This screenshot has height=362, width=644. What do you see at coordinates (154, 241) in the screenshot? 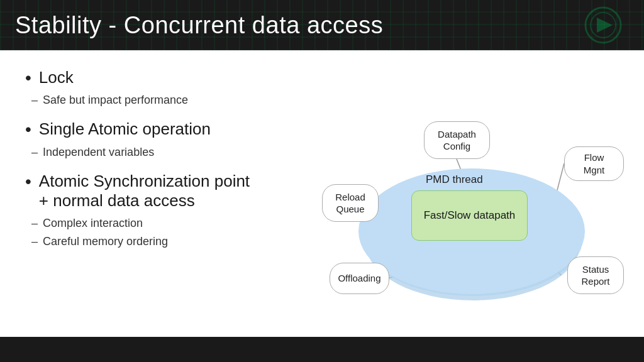
I see `list-item: – Careful memory ordering` at bounding box center [154, 241].